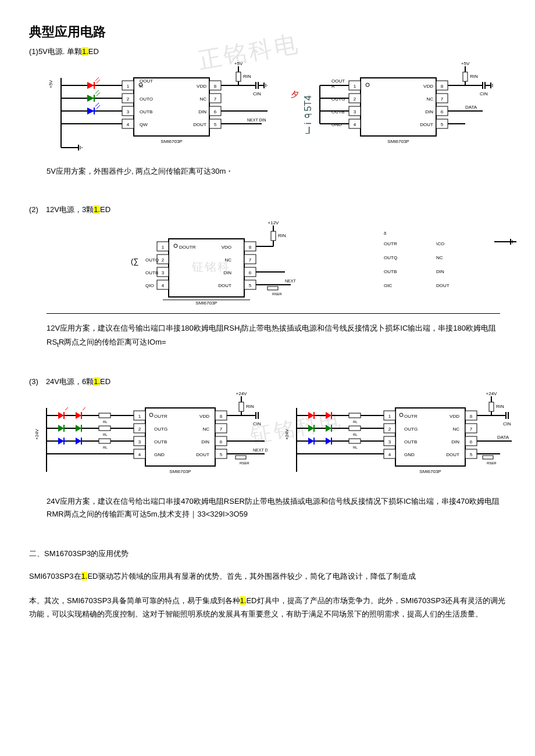 This screenshot has height=756, width=535. Describe the element at coordinates (163, 273) in the screenshot. I see `svg-text: 3` at that location.